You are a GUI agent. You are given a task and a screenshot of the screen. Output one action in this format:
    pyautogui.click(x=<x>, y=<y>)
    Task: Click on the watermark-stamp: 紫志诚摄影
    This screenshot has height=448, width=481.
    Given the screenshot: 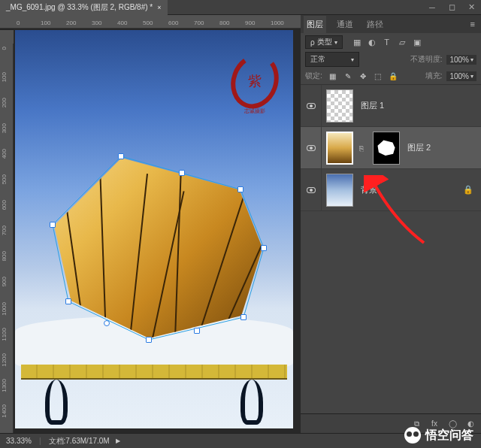 What is the action you would take?
    pyautogui.click(x=255, y=83)
    